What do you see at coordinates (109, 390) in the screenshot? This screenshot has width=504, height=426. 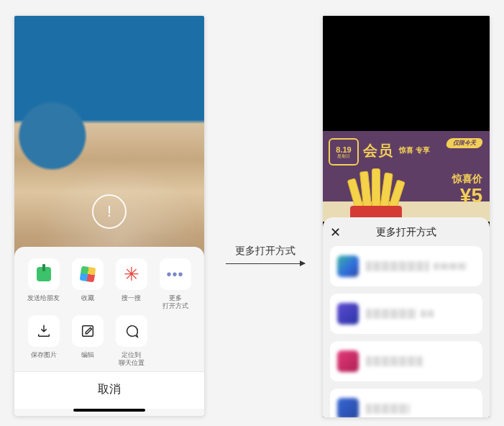 I see `cancel-button: 取消` at bounding box center [109, 390].